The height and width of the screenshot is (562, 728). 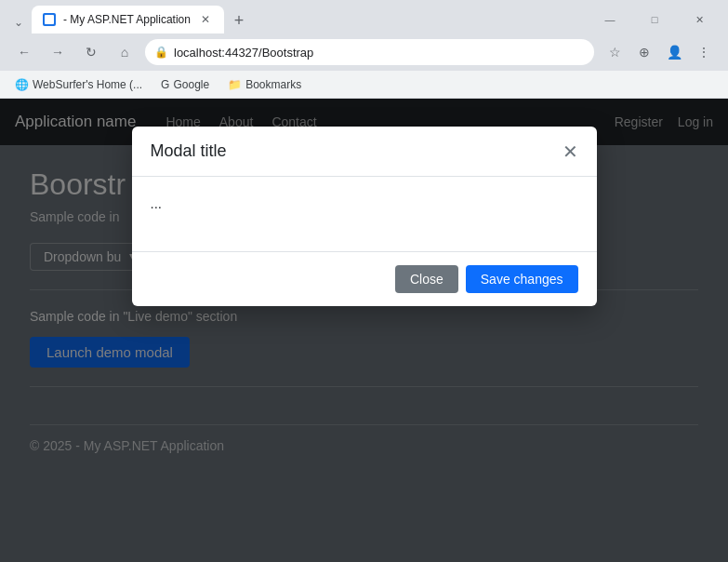 I want to click on maximize-button: □, so click(x=655, y=20).